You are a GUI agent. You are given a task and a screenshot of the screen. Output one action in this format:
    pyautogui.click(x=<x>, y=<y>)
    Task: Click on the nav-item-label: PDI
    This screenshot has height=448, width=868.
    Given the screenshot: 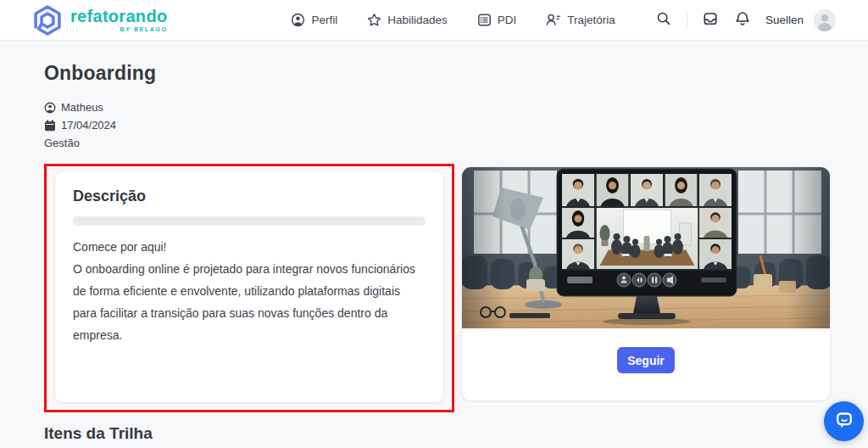 What is the action you would take?
    pyautogui.click(x=507, y=20)
    